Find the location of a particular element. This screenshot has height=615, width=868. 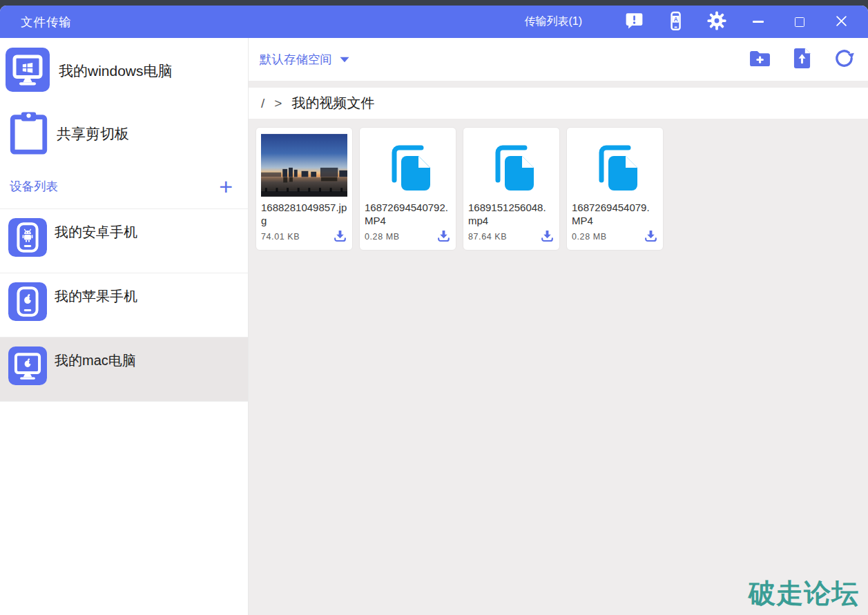

maximize-icon is located at coordinates (800, 22).